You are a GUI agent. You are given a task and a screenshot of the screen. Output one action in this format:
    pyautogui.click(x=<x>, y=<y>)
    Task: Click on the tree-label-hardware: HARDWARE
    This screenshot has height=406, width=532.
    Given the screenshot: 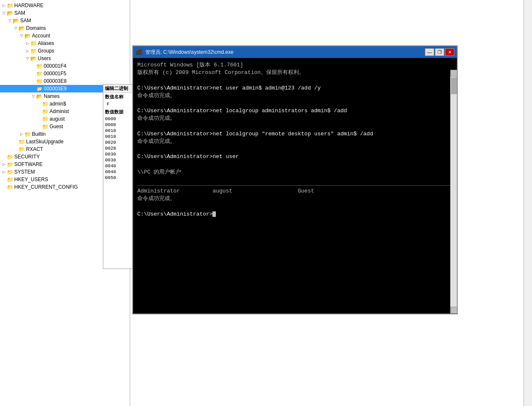 What is the action you would take?
    pyautogui.click(x=29, y=5)
    